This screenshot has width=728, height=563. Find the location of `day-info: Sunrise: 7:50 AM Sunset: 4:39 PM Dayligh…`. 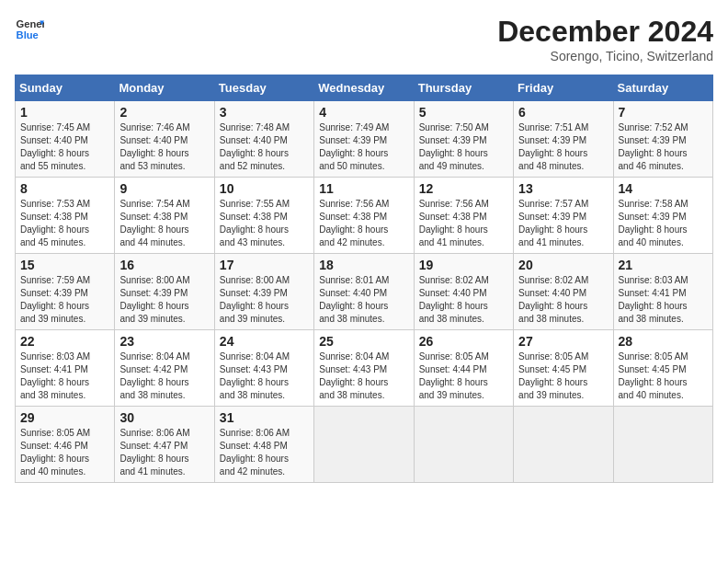

day-info: Sunrise: 7:50 AM Sunset: 4:39 PM Dayligh… is located at coordinates (463, 147).